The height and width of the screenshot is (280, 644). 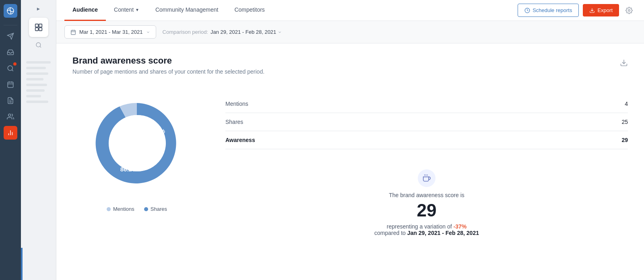 What do you see at coordinates (39, 45) in the screenshot?
I see `search-icon` at bounding box center [39, 45].